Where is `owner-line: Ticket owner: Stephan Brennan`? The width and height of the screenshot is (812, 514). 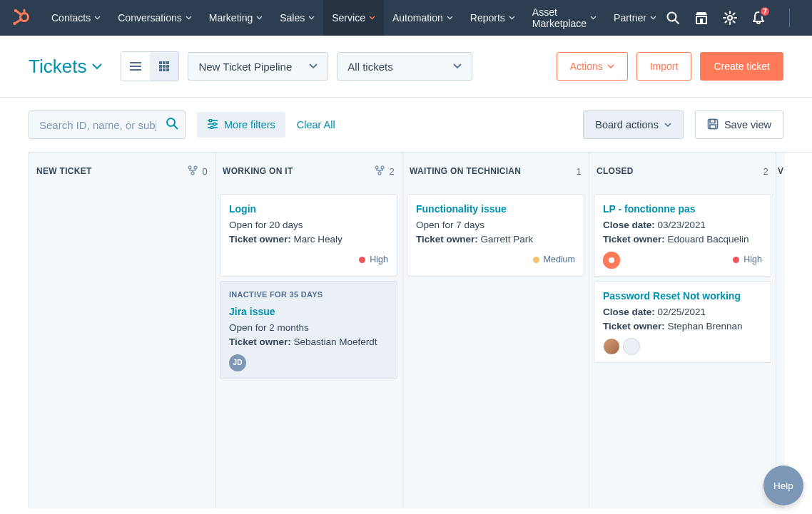
owner-line: Ticket owner: Stephan Brennan is located at coordinates (682, 327).